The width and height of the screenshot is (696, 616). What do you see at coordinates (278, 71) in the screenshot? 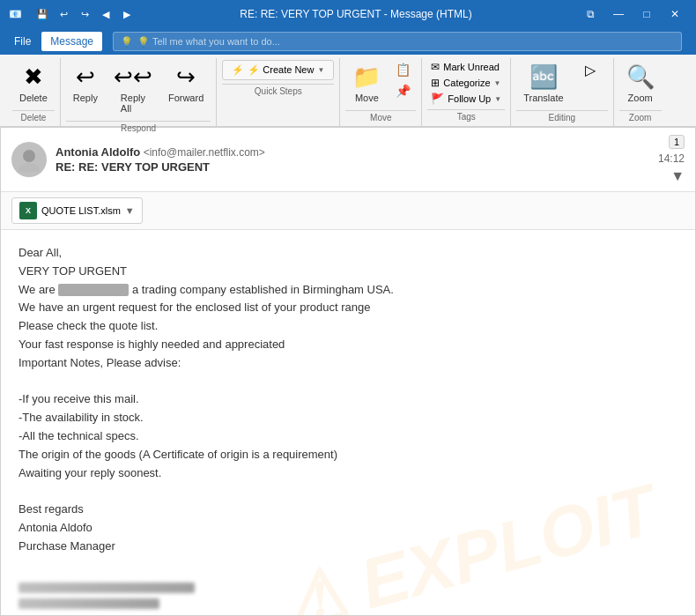
I see `create-new-button: ⚡ ⚡ Create New ▼` at bounding box center [278, 71].